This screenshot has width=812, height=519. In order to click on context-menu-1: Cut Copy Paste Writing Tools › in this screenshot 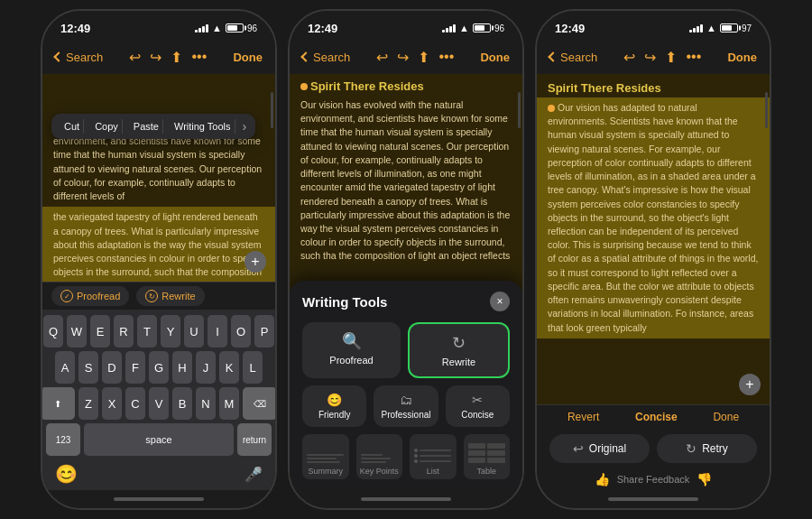, I will do `click(153, 126)`.